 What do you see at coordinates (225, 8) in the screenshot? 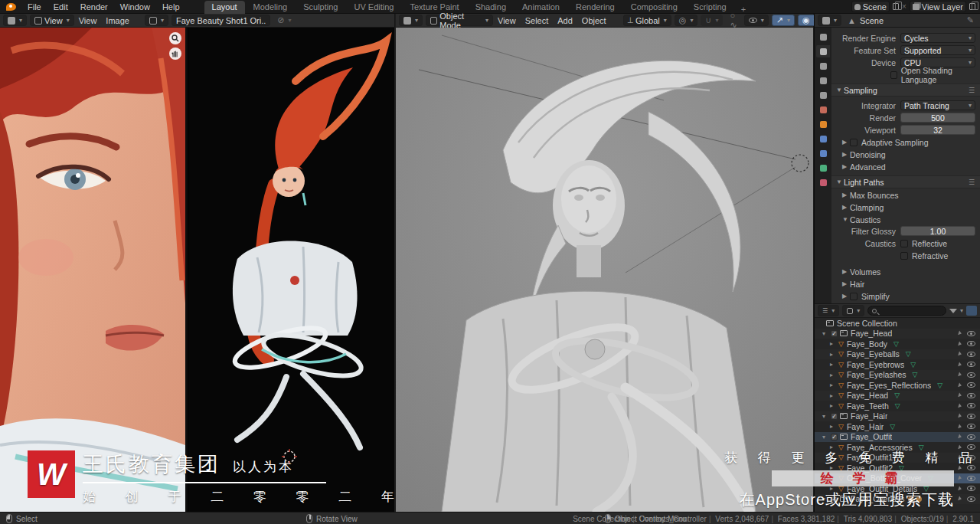
I see `tab-layout: Layout` at bounding box center [225, 8].